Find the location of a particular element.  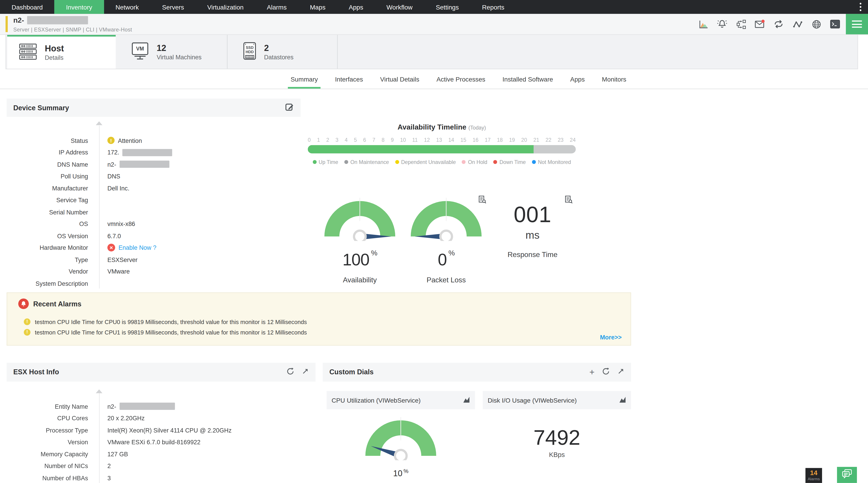

workflow-icon is located at coordinates (741, 24).